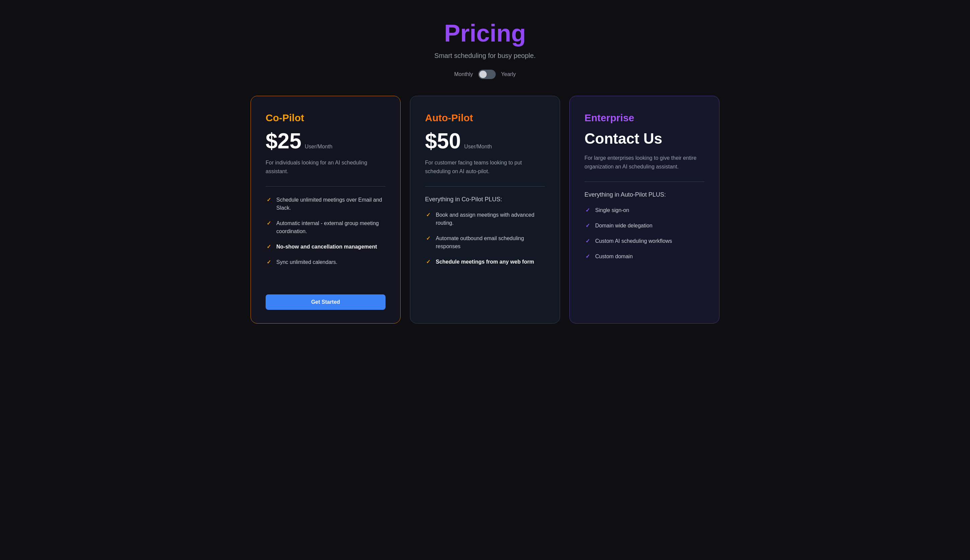  Describe the element at coordinates (485, 50) in the screenshot. I see `page-header: Pricing Smart scheduling for busy people…` at that location.